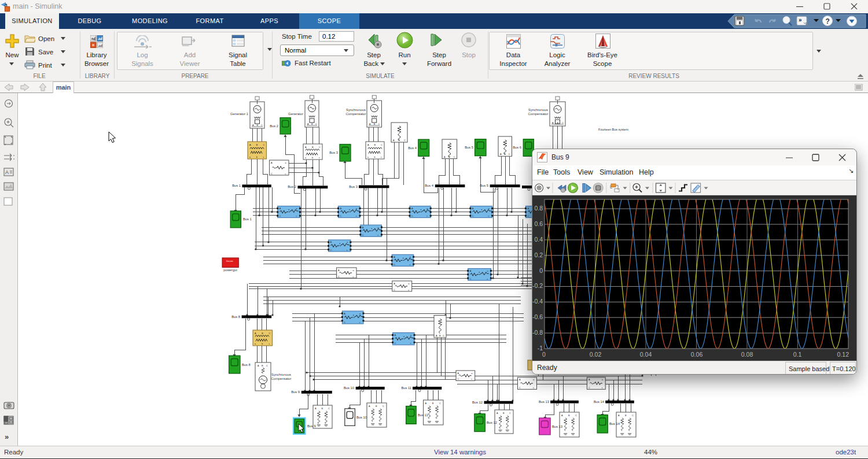  What do you see at coordinates (538, 239) in the screenshot?
I see `svg-text: 0.4` at bounding box center [538, 239].